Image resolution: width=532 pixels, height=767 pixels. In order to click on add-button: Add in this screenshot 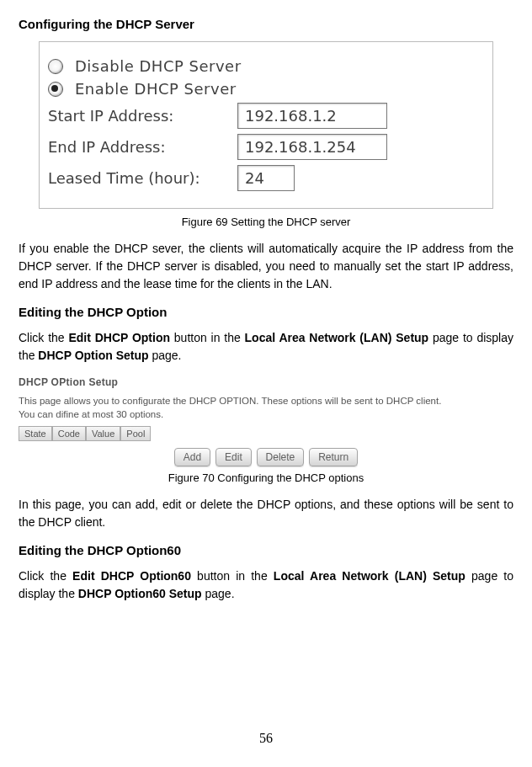, I will do `click(192, 457)`.